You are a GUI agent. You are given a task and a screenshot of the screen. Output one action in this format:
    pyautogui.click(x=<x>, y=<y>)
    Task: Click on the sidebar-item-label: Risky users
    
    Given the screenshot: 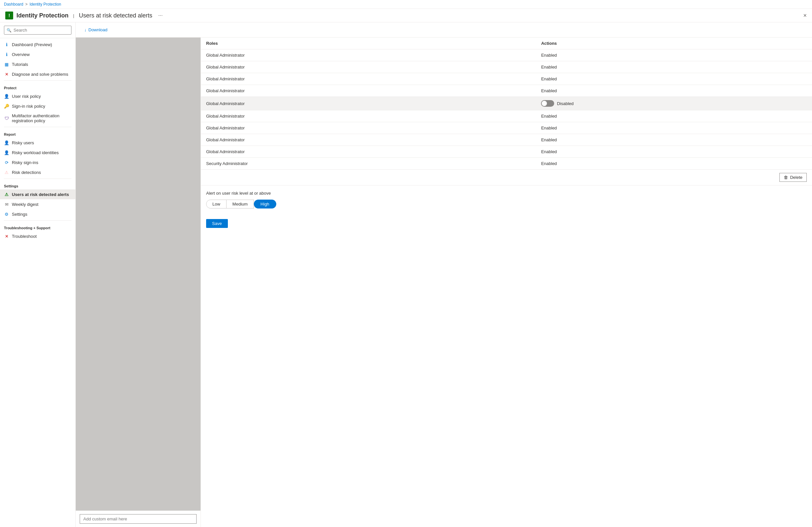 What is the action you would take?
    pyautogui.click(x=23, y=143)
    